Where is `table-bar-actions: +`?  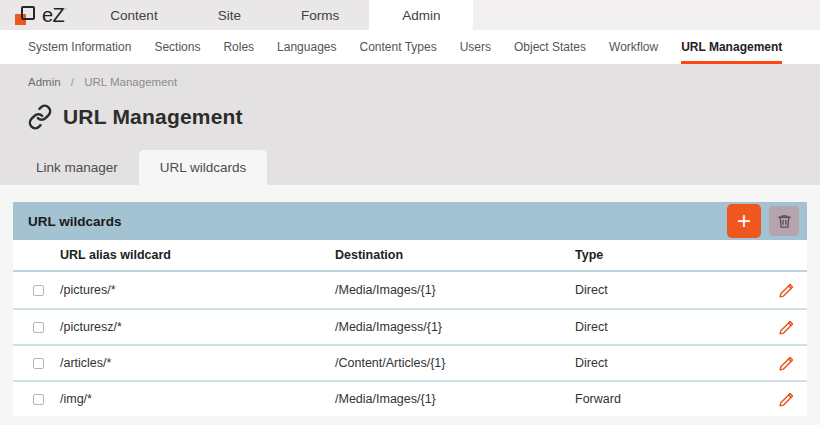 table-bar-actions: + is located at coordinates (763, 221).